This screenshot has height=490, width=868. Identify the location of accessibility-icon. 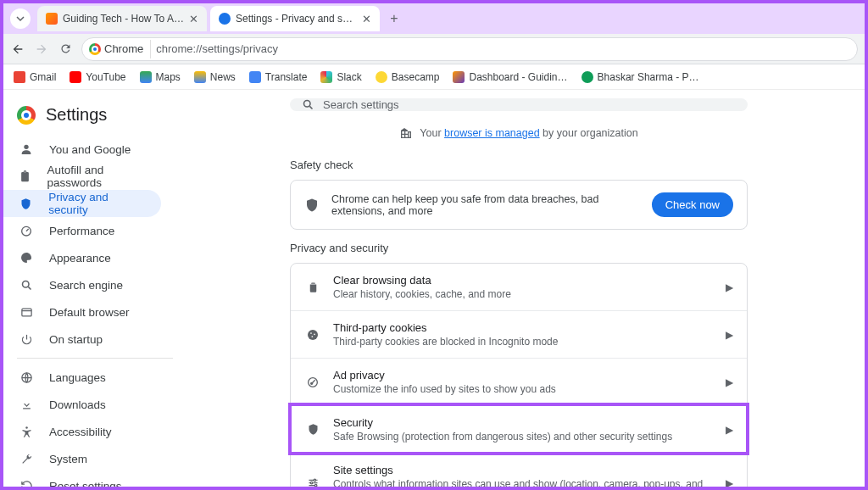
(26, 432).